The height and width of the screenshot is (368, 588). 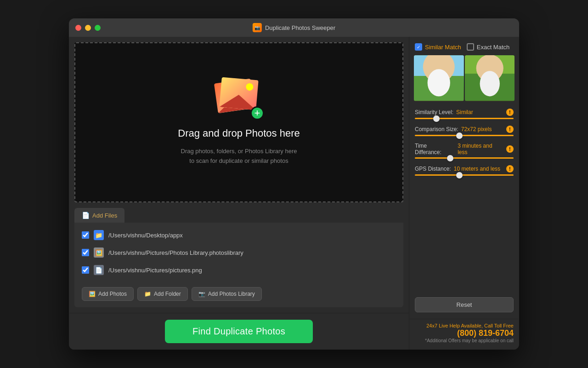 I want to click on help-line1: 24x7 Live Help Available, Call Toll Free, so click(x=464, y=326).